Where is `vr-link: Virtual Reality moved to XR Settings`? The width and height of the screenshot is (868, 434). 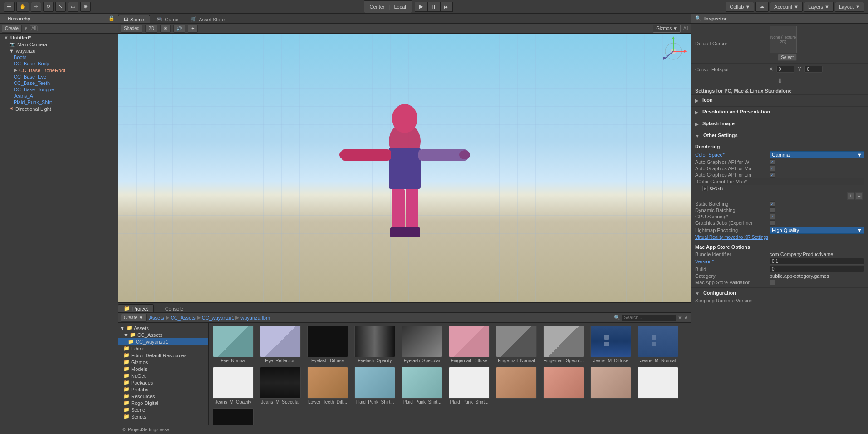
vr-link: Virtual Reality moved to XR Settings is located at coordinates (731, 237).